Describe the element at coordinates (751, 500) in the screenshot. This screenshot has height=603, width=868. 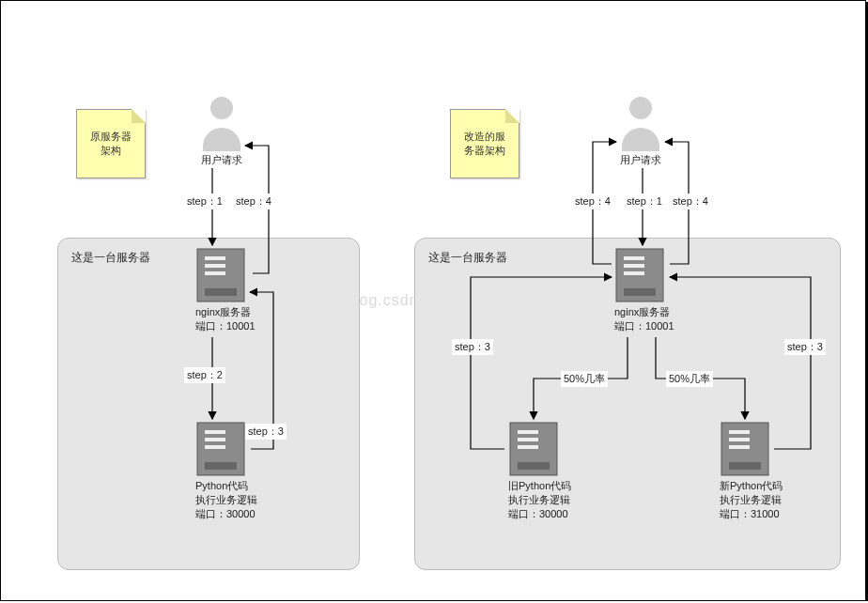
I see `new-python-desc: 执行业务逻辑` at that location.